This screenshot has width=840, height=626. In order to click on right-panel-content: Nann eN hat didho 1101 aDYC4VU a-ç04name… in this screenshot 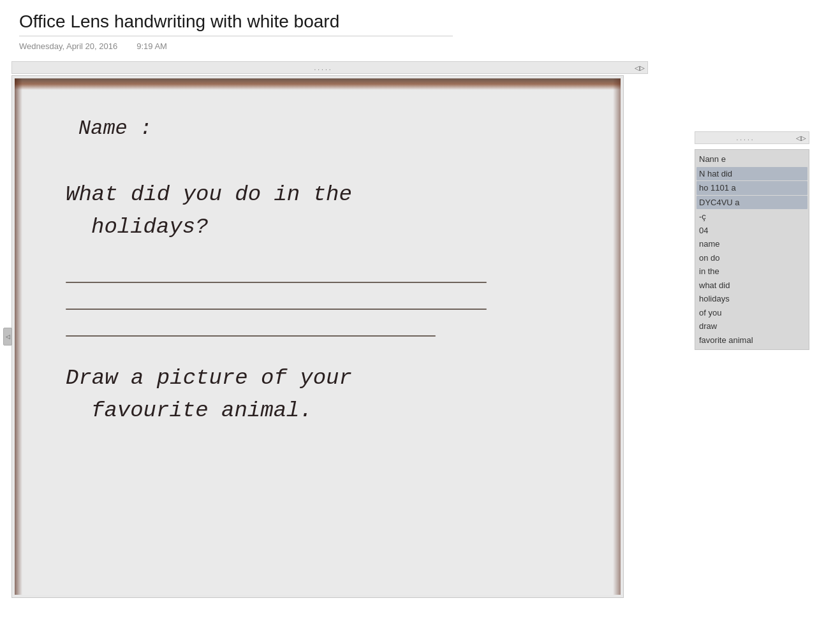, I will do `click(752, 250)`.